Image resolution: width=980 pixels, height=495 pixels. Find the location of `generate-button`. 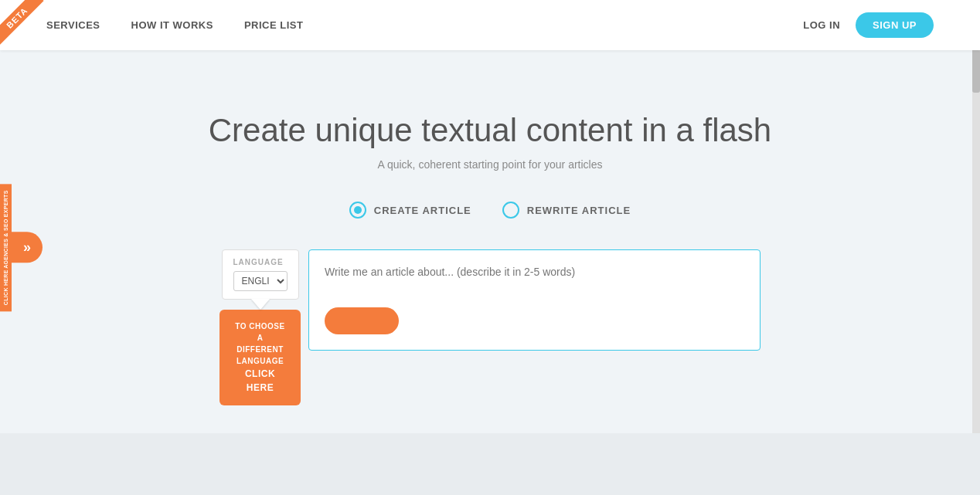

generate-button is located at coordinates (362, 321).